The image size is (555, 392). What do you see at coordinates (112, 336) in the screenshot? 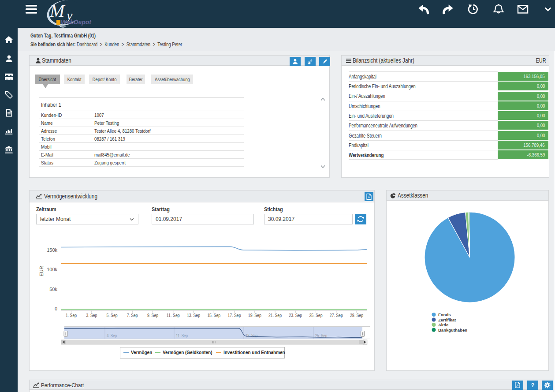
I see `svg-text: 4. Sep` at bounding box center [112, 336].